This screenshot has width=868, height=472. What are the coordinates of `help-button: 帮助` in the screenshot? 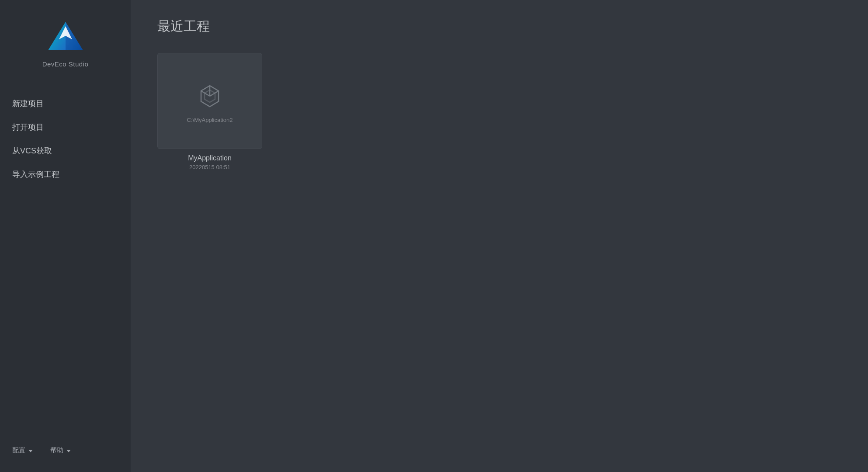 It's located at (60, 450).